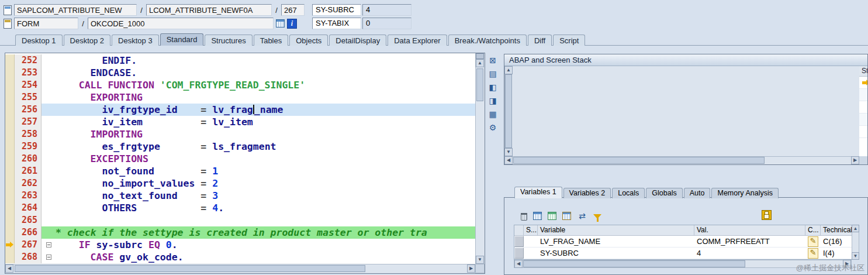 The width and height of the screenshot is (868, 275). I want to click on split-vertical-icon: ◨, so click(493, 101).